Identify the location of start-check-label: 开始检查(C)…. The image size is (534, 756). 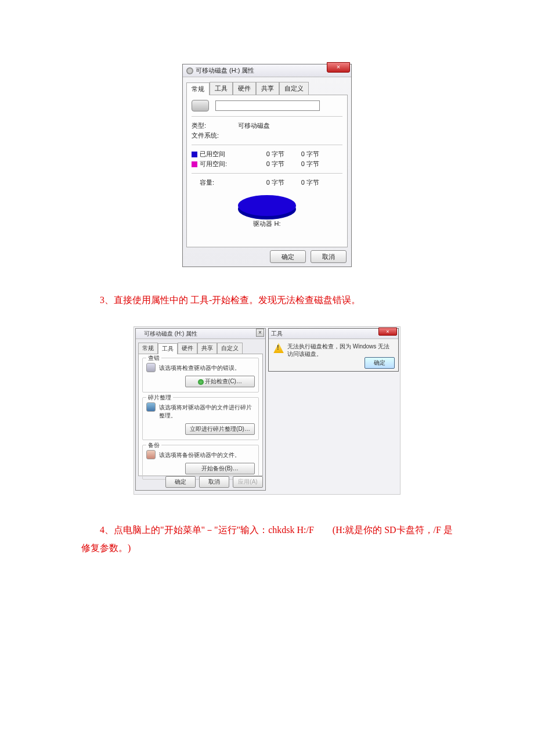
(223, 381).